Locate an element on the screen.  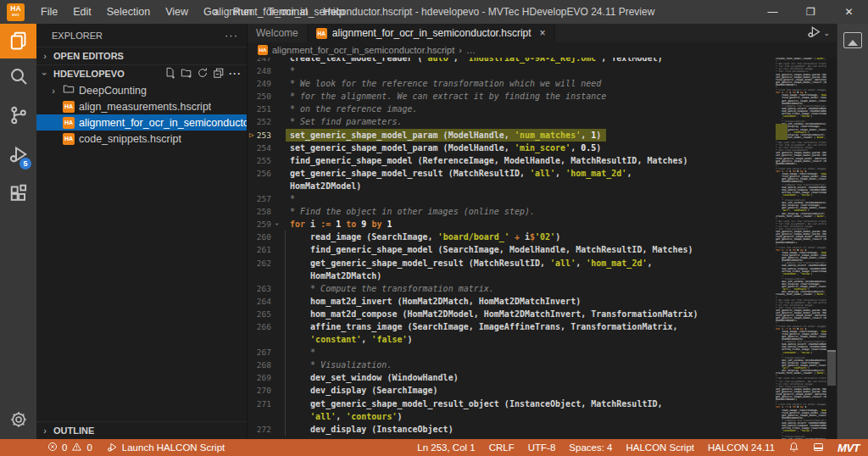
collapse-all-icon is located at coordinates (219, 74).